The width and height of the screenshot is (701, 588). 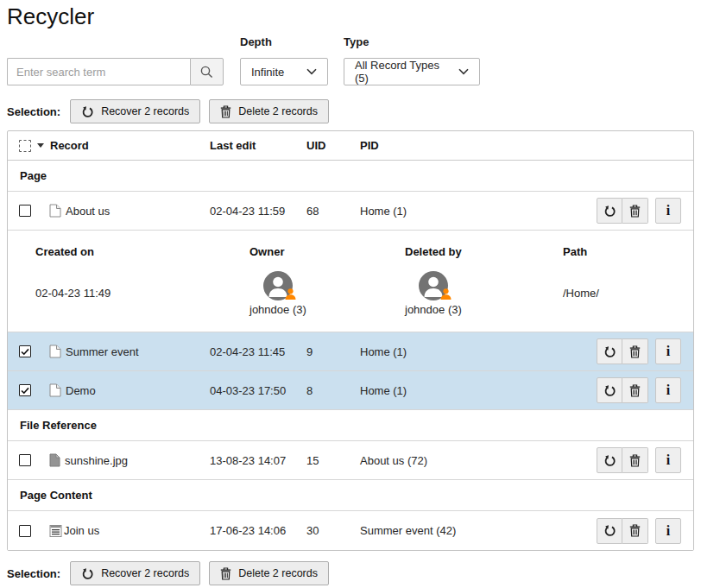 I want to click on detail-created-on-label: Created on, so click(x=142, y=252).